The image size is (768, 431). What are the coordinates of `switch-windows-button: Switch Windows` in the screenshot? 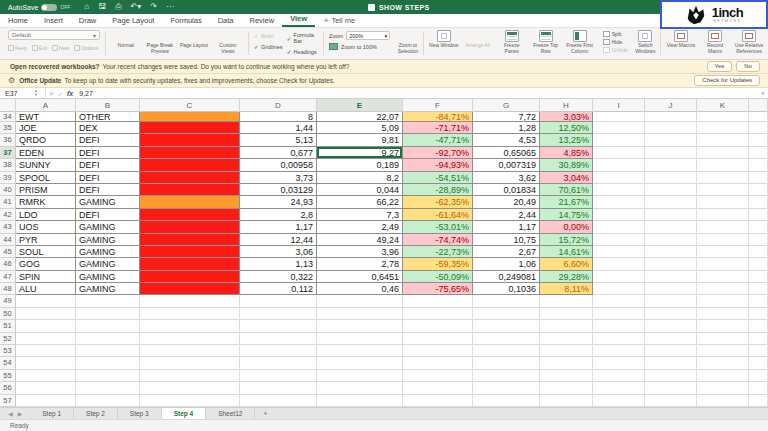 It's located at (646, 44).